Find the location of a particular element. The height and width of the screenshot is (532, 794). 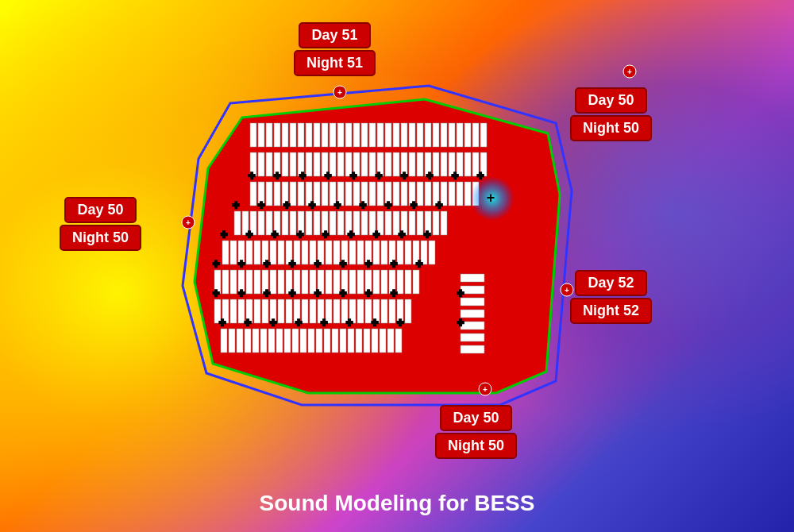

page-title: Sound Modeling for BESS is located at coordinates (397, 503).